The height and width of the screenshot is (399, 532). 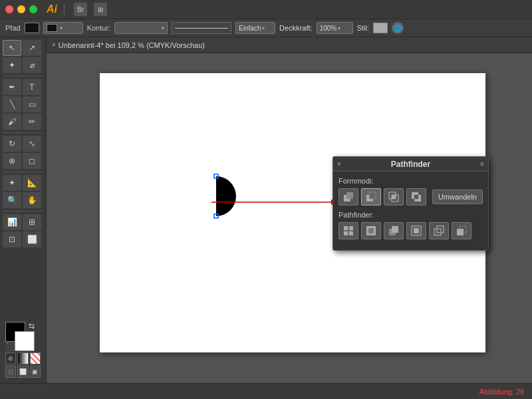 What do you see at coordinates (11, 372) in the screenshot?
I see `normal-mode-btn: □` at bounding box center [11, 372].